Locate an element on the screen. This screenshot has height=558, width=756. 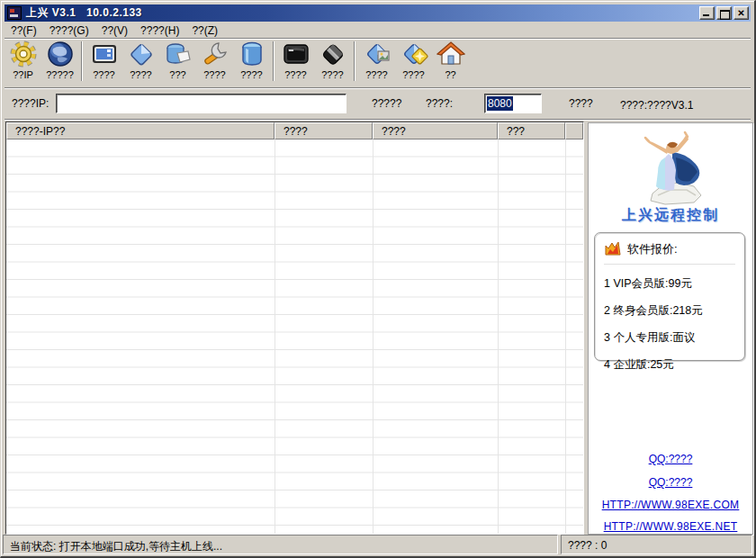
column-header-3: ???? is located at coordinates (436, 131).